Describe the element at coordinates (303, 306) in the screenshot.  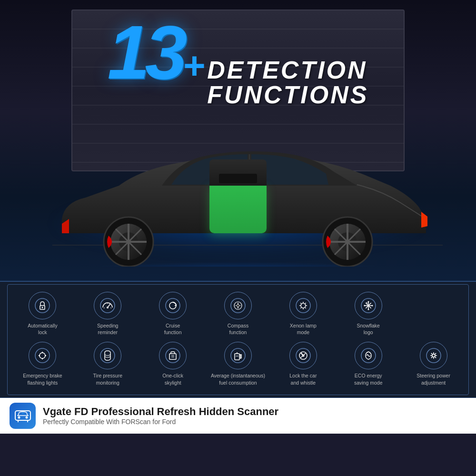
I see `xenon-icon` at that location.